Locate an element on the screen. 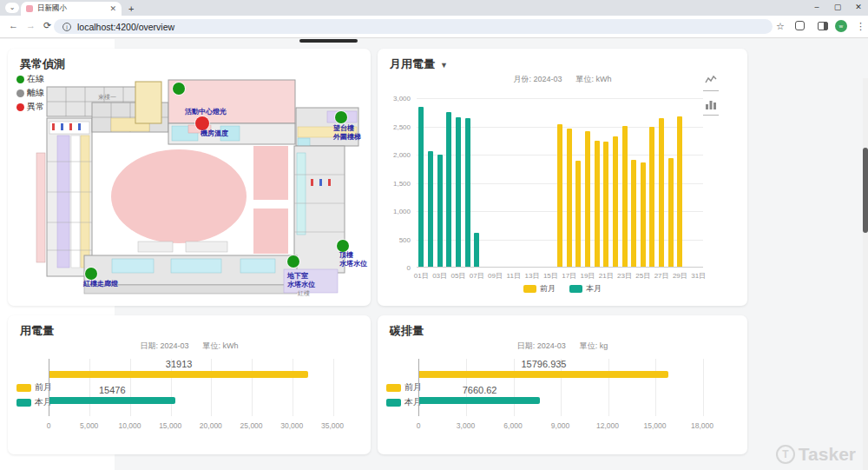  browser-toolbar: ← → ⟳ i localhost:4200/overview ☆ w ⋮ is located at coordinates (434, 27).